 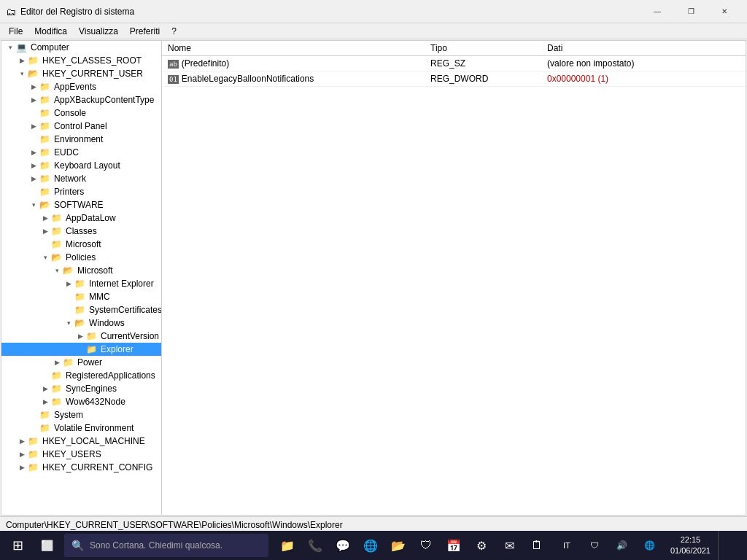 I want to click on tree-item-syncengines: ▶📁SyncEngines, so click(x=82, y=389).